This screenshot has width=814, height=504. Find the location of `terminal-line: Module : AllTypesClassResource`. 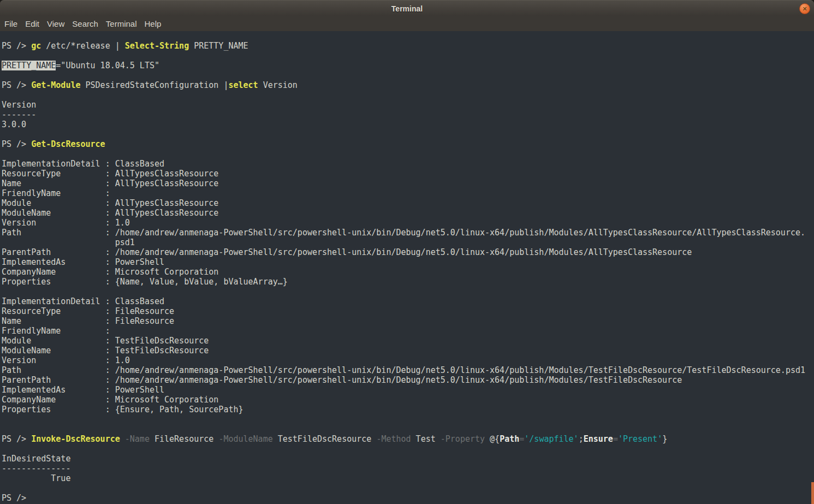

terminal-line: Module : AllTypesClassResource is located at coordinates (408, 203).